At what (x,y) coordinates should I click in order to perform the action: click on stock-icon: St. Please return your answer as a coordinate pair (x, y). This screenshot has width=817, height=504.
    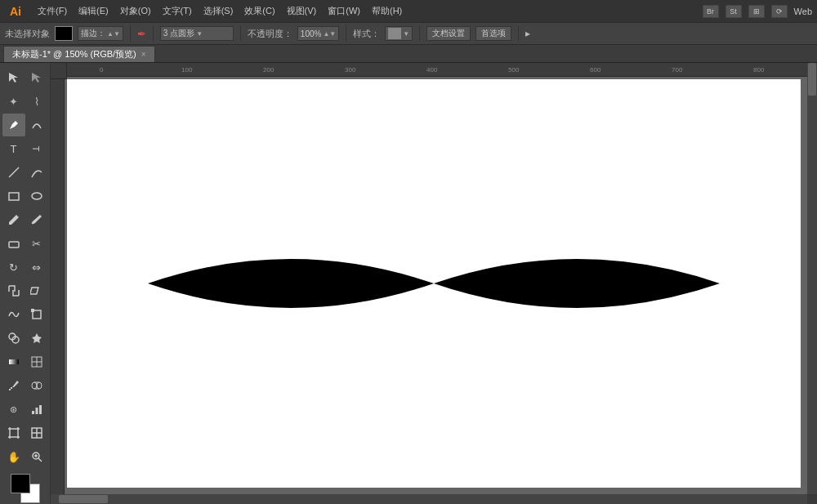
    Looking at the image, I should click on (734, 11).